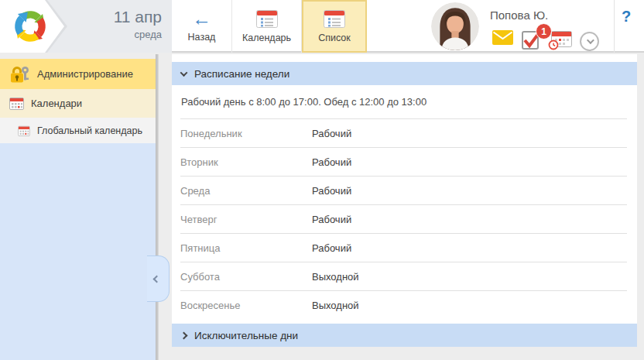 The width and height of the screenshot is (644, 360). Describe the element at coordinates (404, 276) in the screenshot. I see `schedule-row: Суббота Выходной` at that location.